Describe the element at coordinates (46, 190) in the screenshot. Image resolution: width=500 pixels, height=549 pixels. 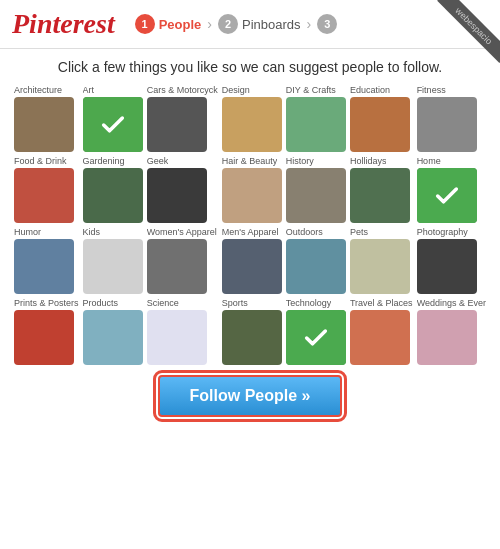
I see `category-food: Food & Drink` at that location.